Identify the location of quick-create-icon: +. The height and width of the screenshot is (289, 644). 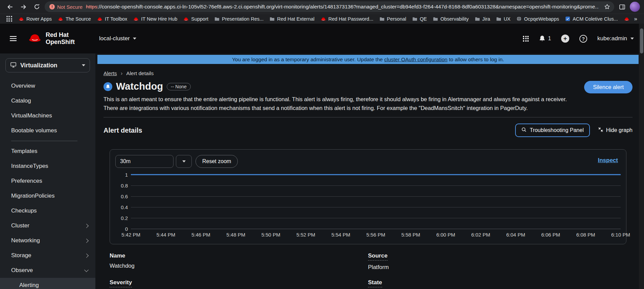
(565, 39).